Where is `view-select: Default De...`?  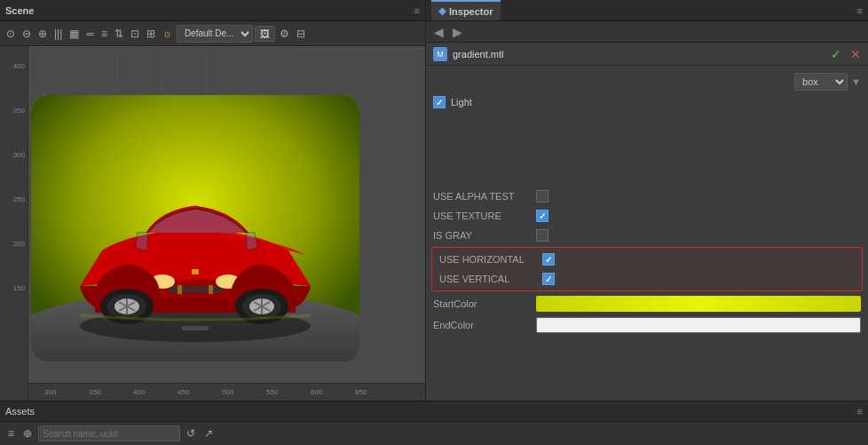
view-select: Default De... is located at coordinates (215, 34).